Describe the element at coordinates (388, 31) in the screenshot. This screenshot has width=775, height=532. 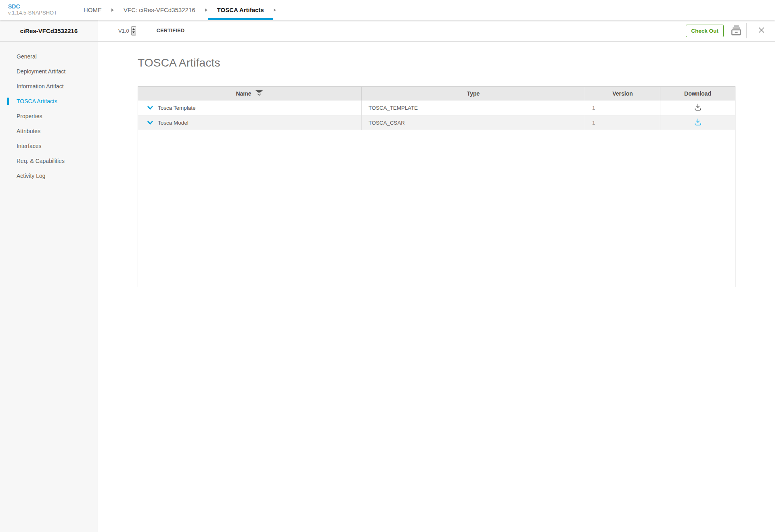
I see `entity-header: ciRes-VFCd3532216 V1.0 CERTIFIED Check O…` at that location.